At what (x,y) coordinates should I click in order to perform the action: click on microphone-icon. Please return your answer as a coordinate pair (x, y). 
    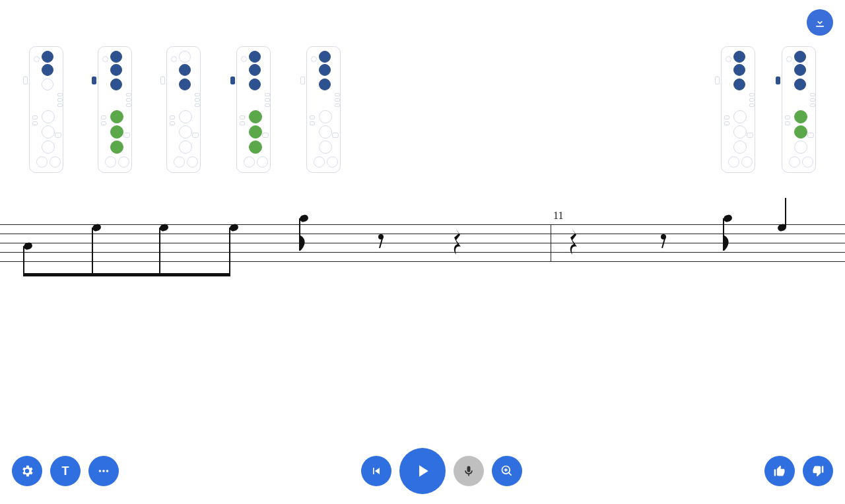
    Looking at the image, I should click on (469, 471).